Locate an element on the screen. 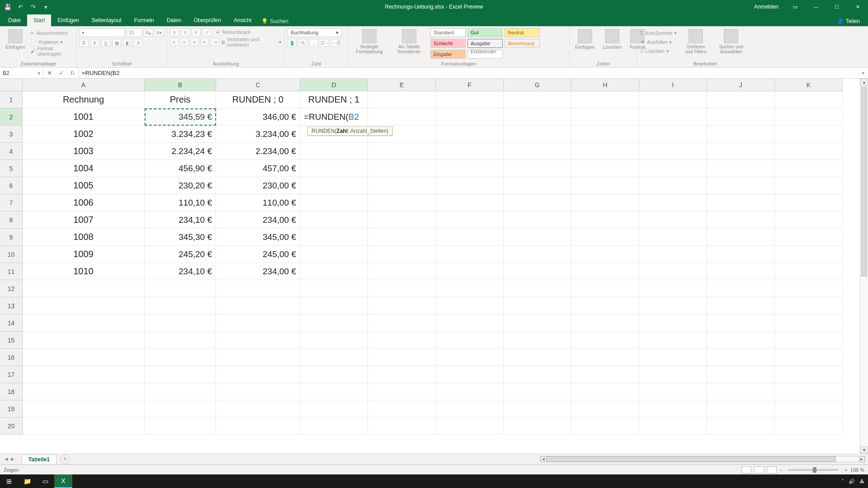 This screenshot has width=868, height=488. sign-in-link: Anmelden is located at coordinates (766, 7).